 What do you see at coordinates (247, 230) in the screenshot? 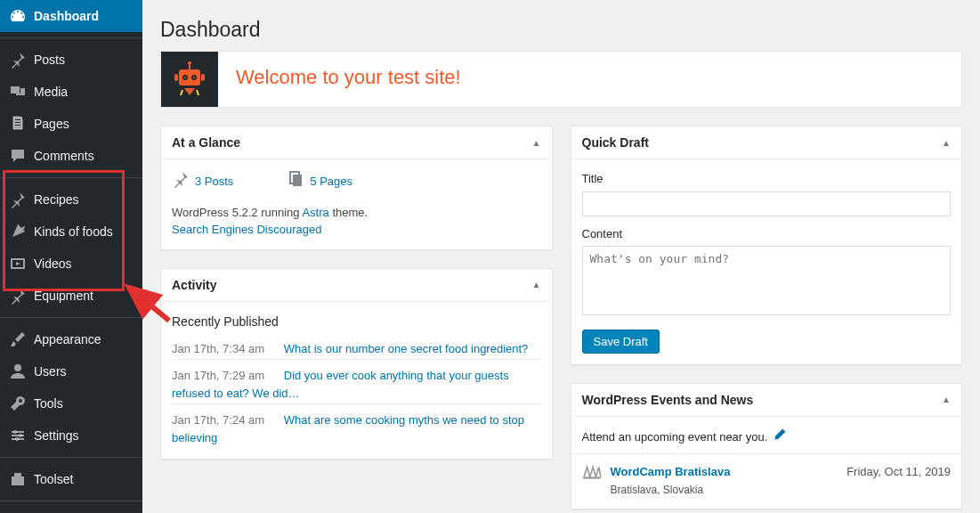
I see `seo-notice-link: Search Engines Discouraged` at bounding box center [247, 230].